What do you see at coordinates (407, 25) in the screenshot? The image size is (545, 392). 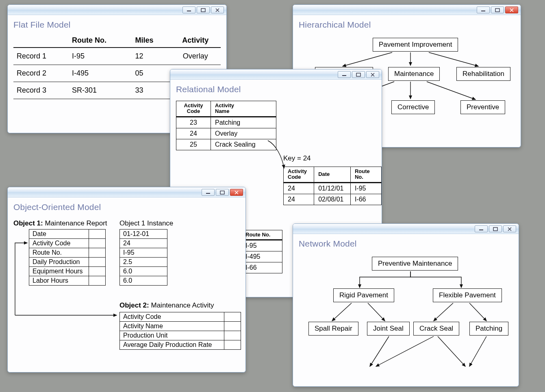 I see `hierarchical-title: Hierarchical Model` at bounding box center [407, 25].